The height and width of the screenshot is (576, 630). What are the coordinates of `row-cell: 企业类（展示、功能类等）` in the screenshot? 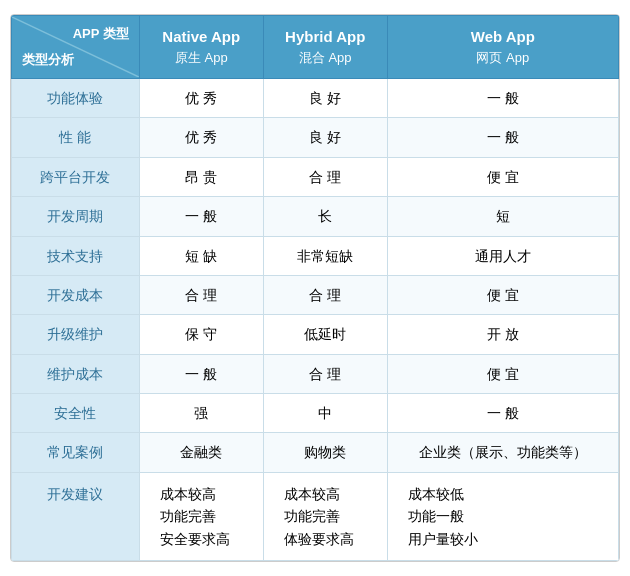 It's located at (502, 452).